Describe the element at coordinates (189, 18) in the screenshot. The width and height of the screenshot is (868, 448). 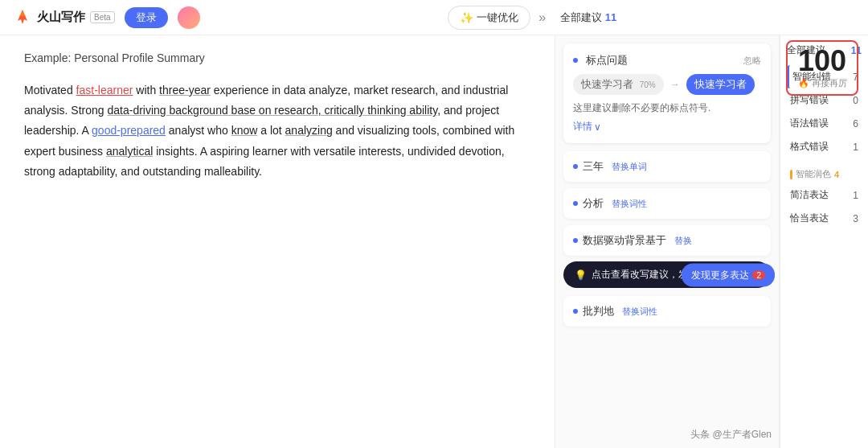
I see `avatar-button` at that location.